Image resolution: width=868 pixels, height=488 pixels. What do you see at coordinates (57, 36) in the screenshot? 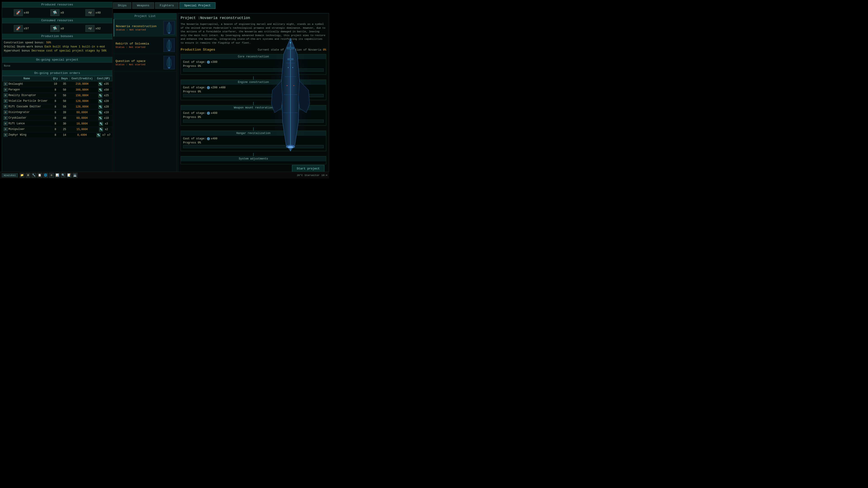
I see `production-bonuses-header: Production bonuses` at bounding box center [57, 36].